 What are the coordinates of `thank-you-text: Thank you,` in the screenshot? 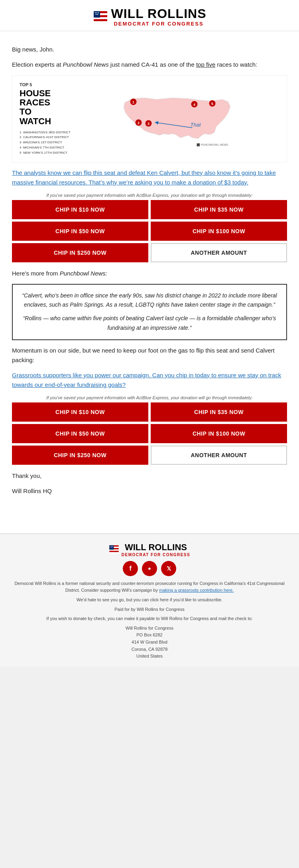 It's located at (150, 476).